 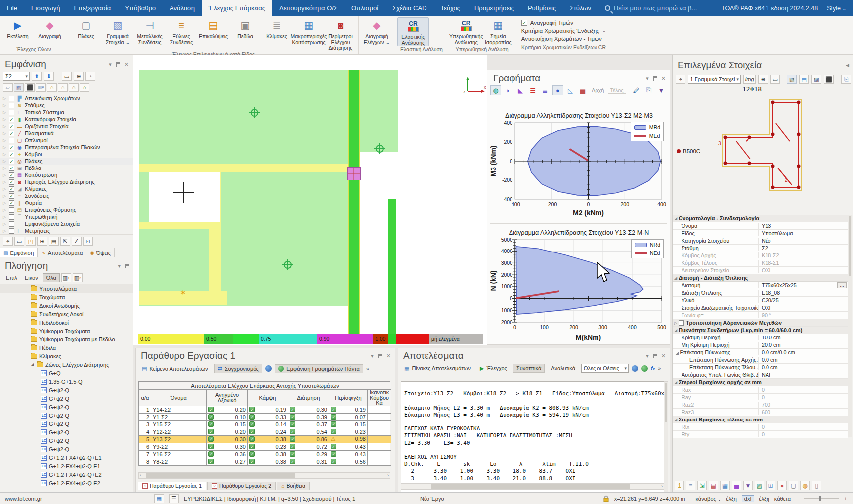 I want to click on export-dwg-icon: ⇲, so click(x=702, y=485).